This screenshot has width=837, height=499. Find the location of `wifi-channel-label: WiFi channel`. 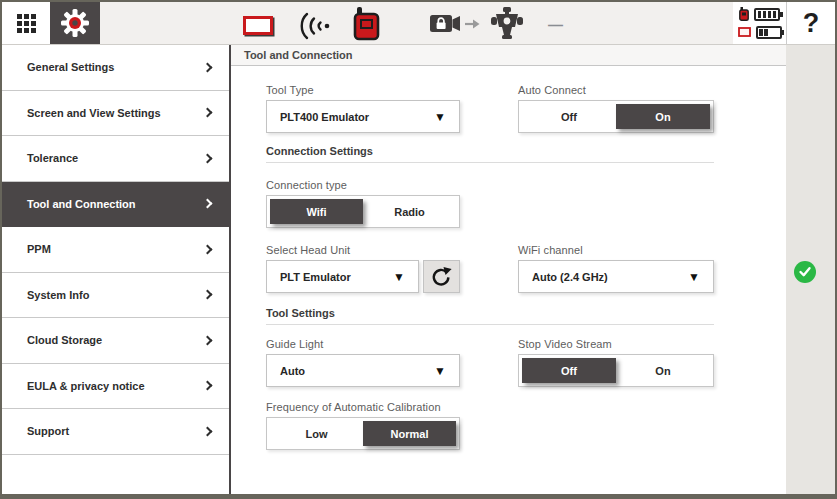

wifi-channel-label: WiFi channel is located at coordinates (616, 250).